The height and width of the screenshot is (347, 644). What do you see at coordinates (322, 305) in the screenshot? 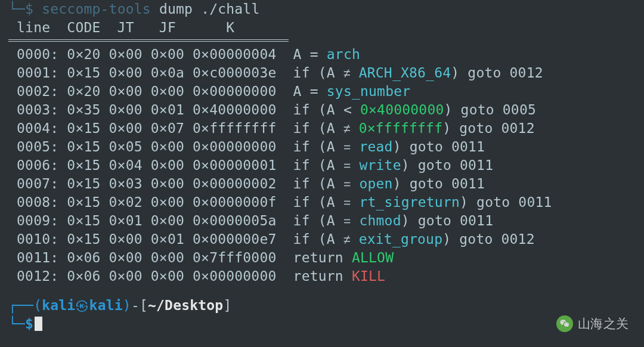
I see `shell-prompt: ┌──(kali㉿kali)-[~/Desktop]` at bounding box center [322, 305].